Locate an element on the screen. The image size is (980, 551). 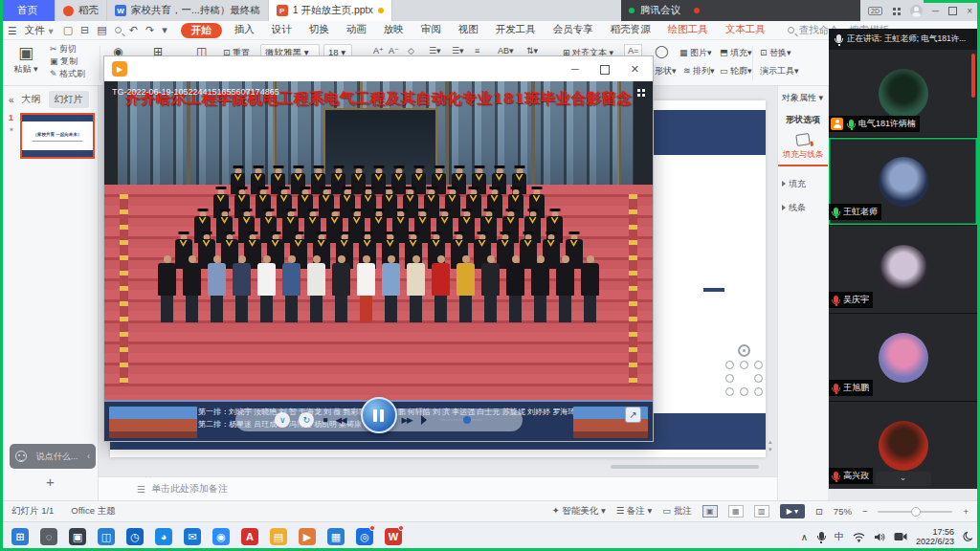
taskbar-app-clock-app: ◷ is located at coordinates (135, 537).